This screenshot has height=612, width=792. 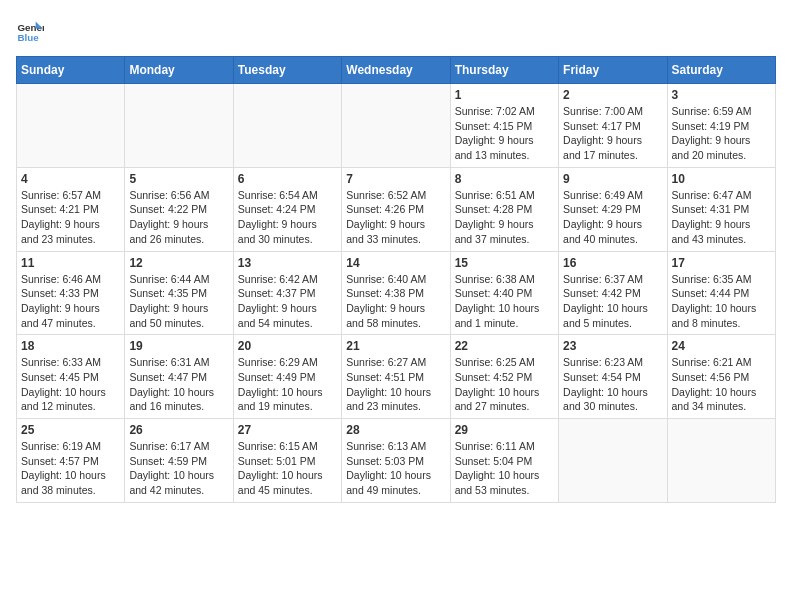 What do you see at coordinates (288, 218) in the screenshot?
I see `day-info: Sunrise: 6:54 AM Sunset: 4:24 PM Dayligh…` at bounding box center [288, 218].